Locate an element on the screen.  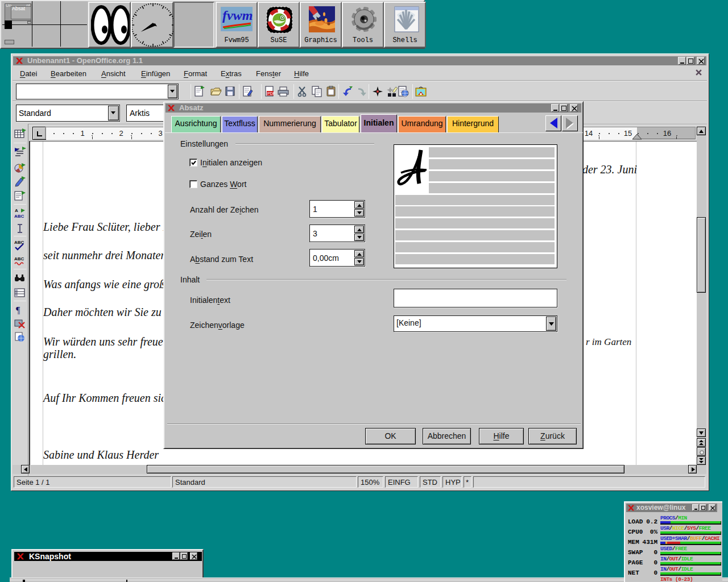
svg-text: A is located at coordinates (16, 210).